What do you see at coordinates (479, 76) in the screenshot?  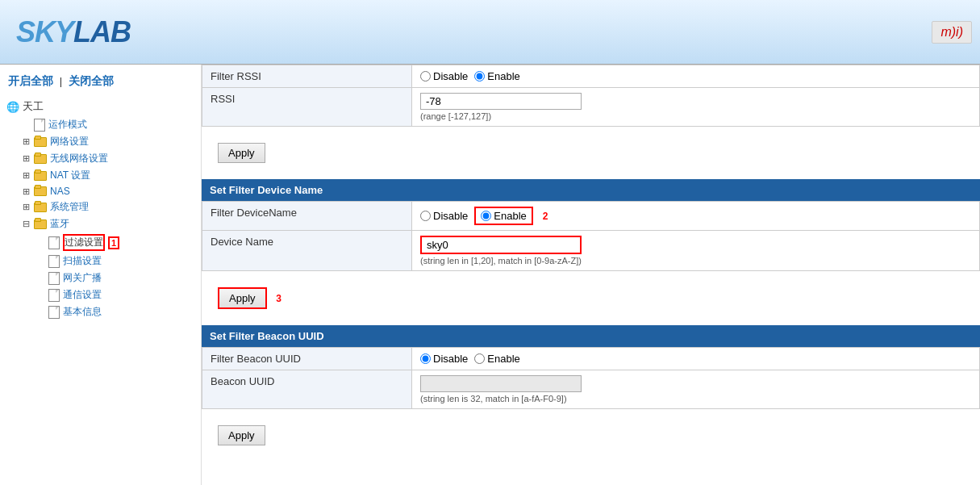 I see `filter-rssi-enable-radio` at bounding box center [479, 76].